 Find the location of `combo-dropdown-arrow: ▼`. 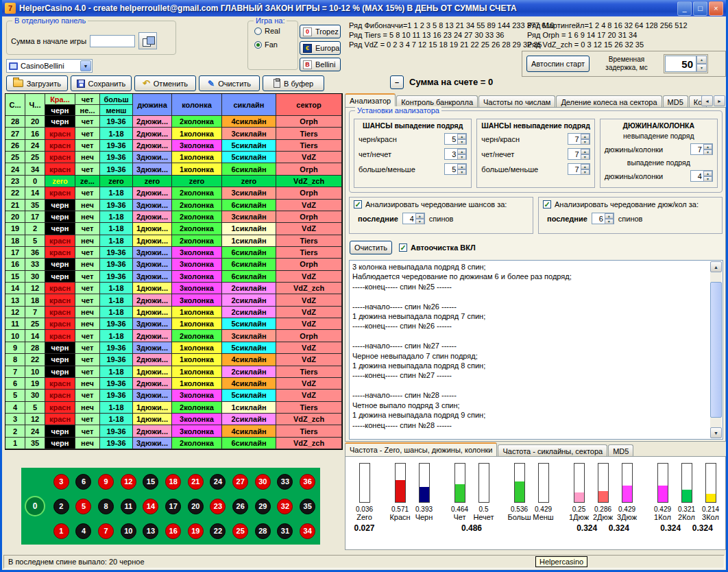

combo-dropdown-arrow: ▼ is located at coordinates (86, 66).